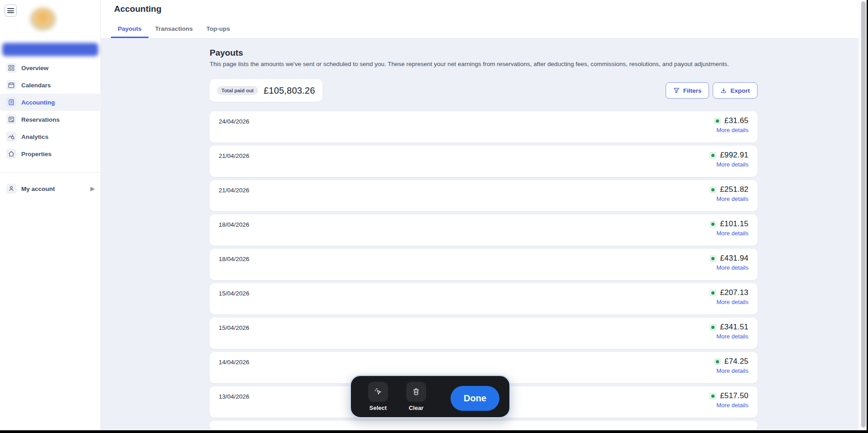 The width and height of the screenshot is (868, 433). Describe the element at coordinates (484, 64) in the screenshot. I see `section-description: This page lists the amounts we've sent o…` at that location.